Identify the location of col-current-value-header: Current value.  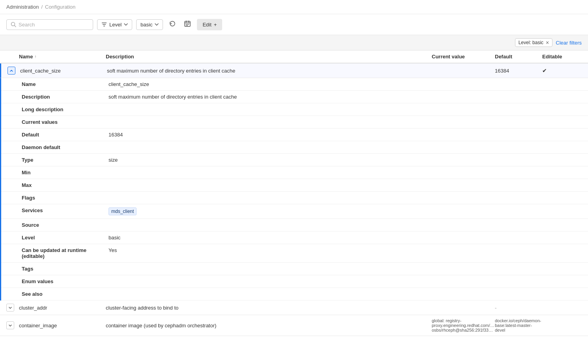
(463, 57).